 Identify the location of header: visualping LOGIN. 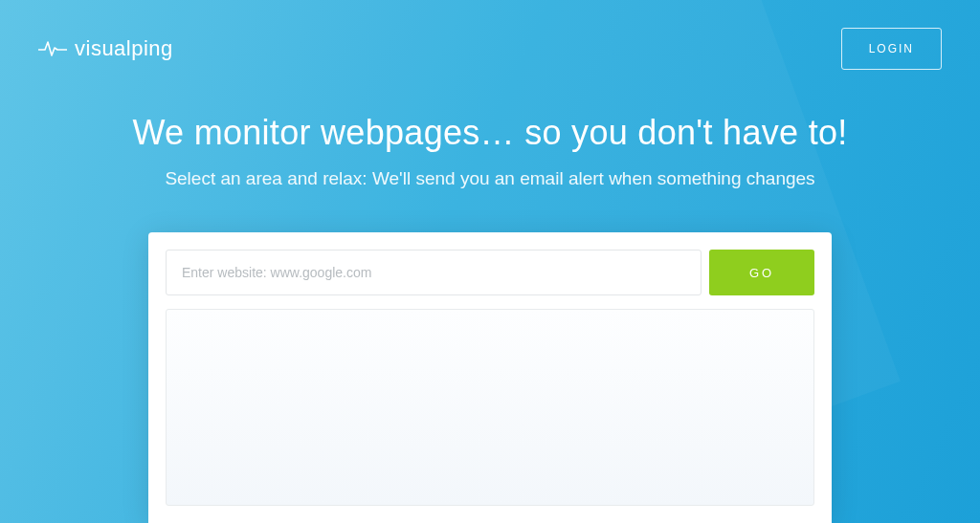
(490, 49).